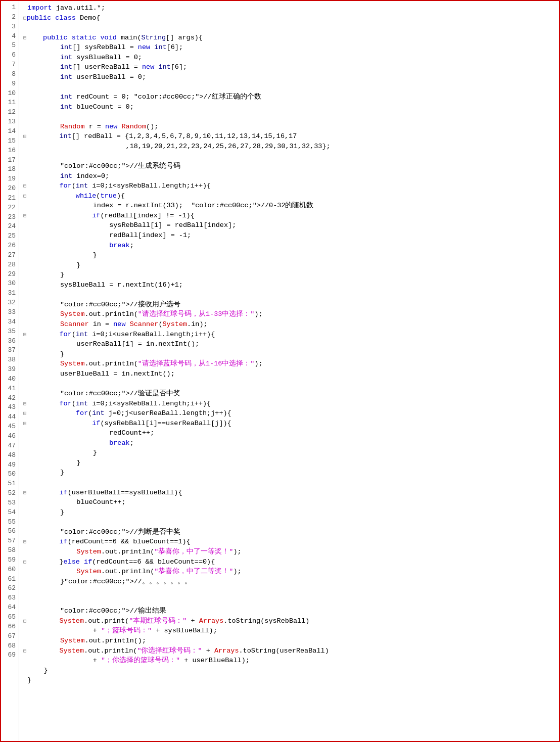 This screenshot has height=742, width=560. I want to click on line-num-61: 61, so click(9, 579).